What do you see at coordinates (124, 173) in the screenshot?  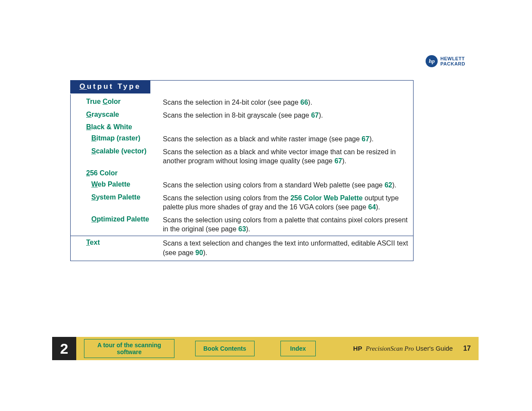 I see `label-256-color: 256 Color` at bounding box center [124, 173].